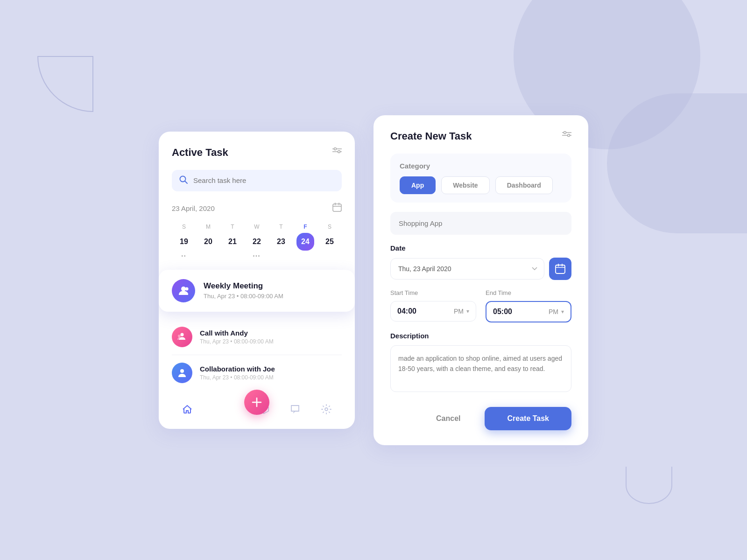  What do you see at coordinates (337, 152) in the screenshot?
I see `filter-icon-left` at bounding box center [337, 152].